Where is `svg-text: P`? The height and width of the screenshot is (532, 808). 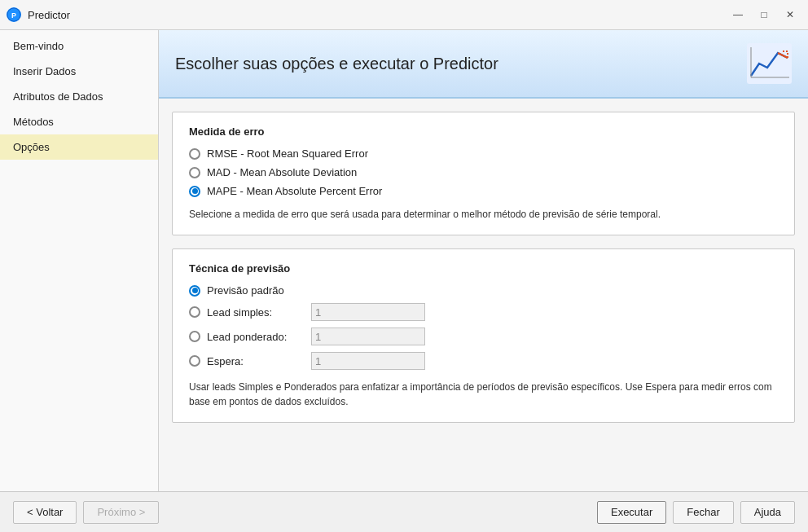 svg-text: P is located at coordinates (14, 15).